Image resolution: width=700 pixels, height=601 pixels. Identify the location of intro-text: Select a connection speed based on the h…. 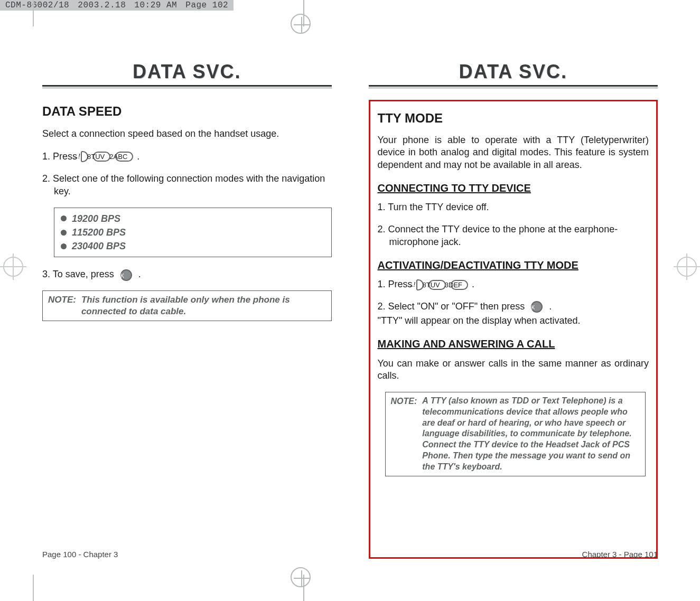
(187, 134).